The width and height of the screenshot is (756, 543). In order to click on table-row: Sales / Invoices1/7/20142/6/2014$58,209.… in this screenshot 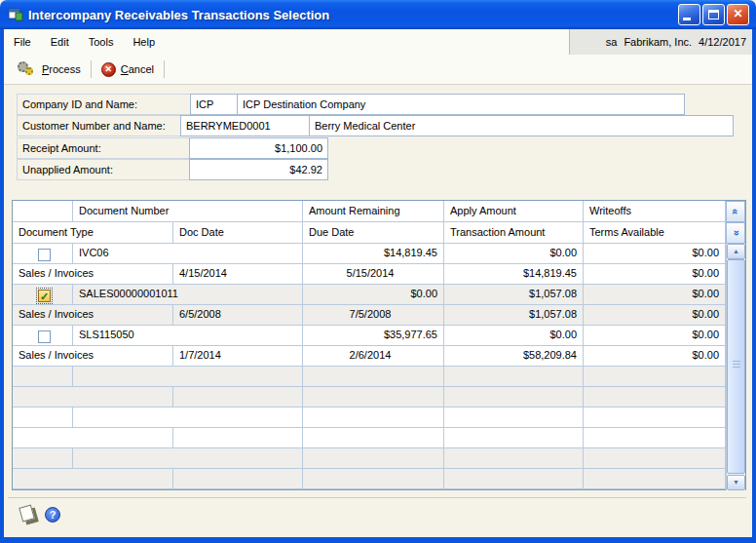, I will do `click(369, 357)`.